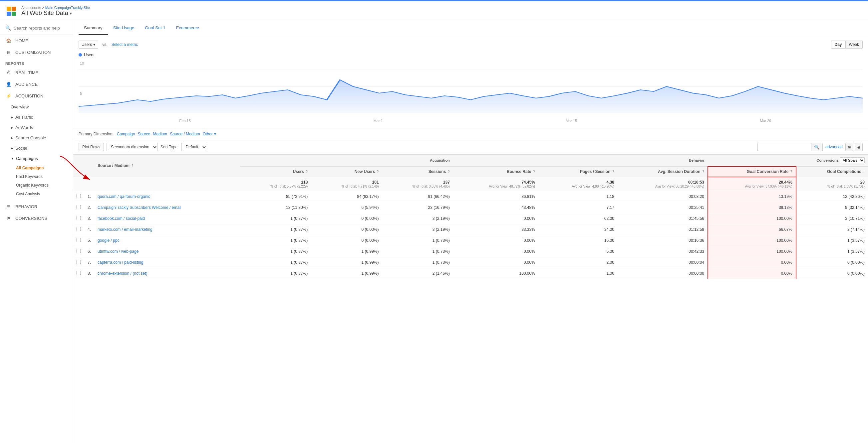  I want to click on sidebar-item-conversions: ⚑ CONVERSIONS, so click(36, 218).